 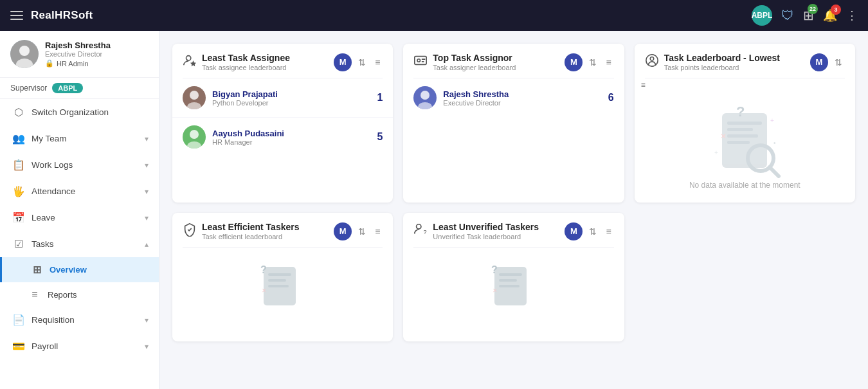 What do you see at coordinates (283, 60) in the screenshot?
I see `card-header: Least Task Assignee Task assignee leader…` at bounding box center [283, 60].